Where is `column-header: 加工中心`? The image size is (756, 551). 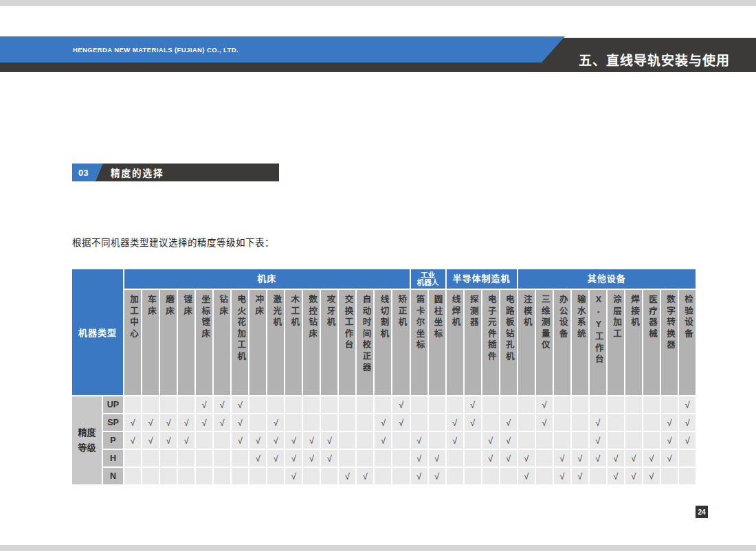 column-header: 加工中心 is located at coordinates (133, 342).